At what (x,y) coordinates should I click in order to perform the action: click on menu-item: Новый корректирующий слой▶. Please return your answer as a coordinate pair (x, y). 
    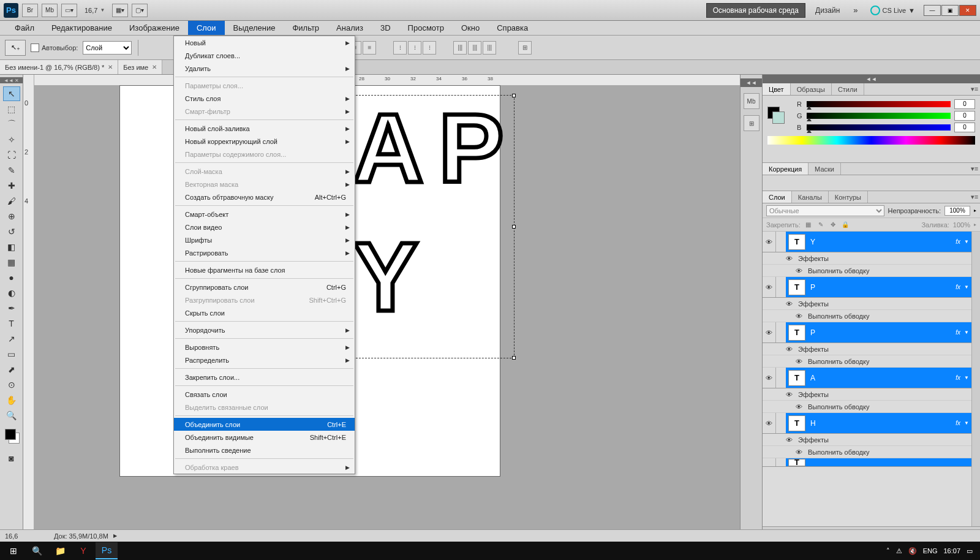
    Looking at the image, I should click on (265, 141).